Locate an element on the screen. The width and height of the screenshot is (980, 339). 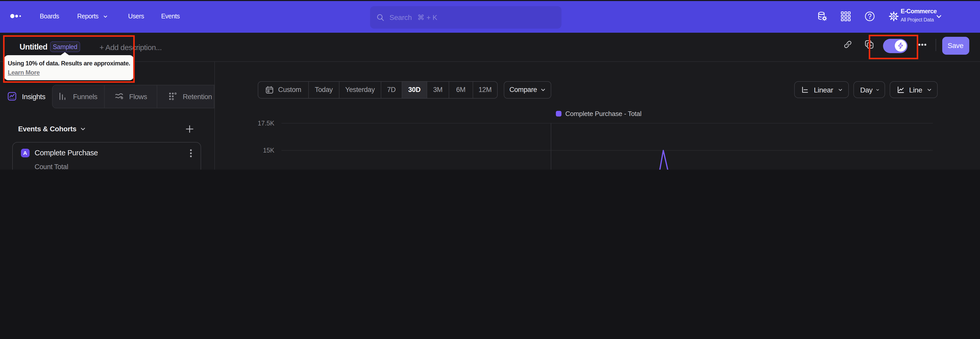
y-axis-label: 15K is located at coordinates (269, 150).